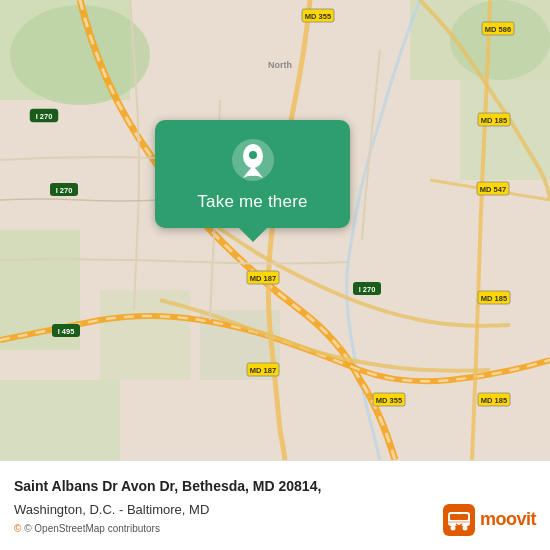 The image size is (550, 550). I want to click on osm-copy-symbol: ©, so click(18, 528).